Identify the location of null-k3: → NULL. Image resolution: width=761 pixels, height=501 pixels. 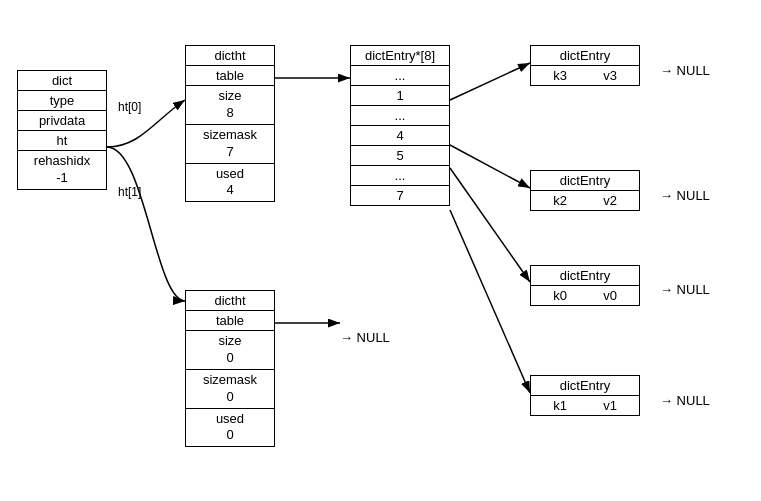
(685, 70).